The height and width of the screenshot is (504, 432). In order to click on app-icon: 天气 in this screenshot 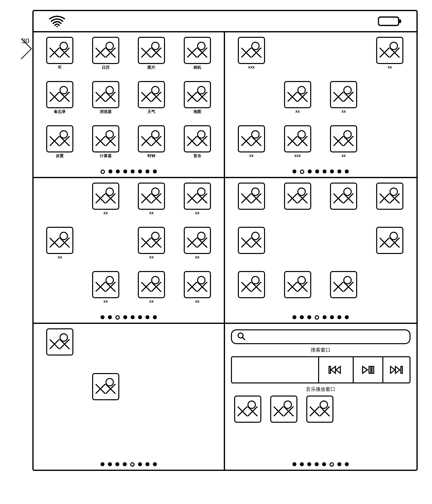, I will do `click(151, 98)`.